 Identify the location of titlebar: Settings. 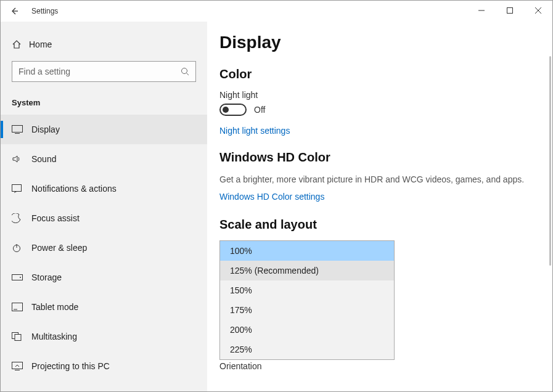
(276, 11).